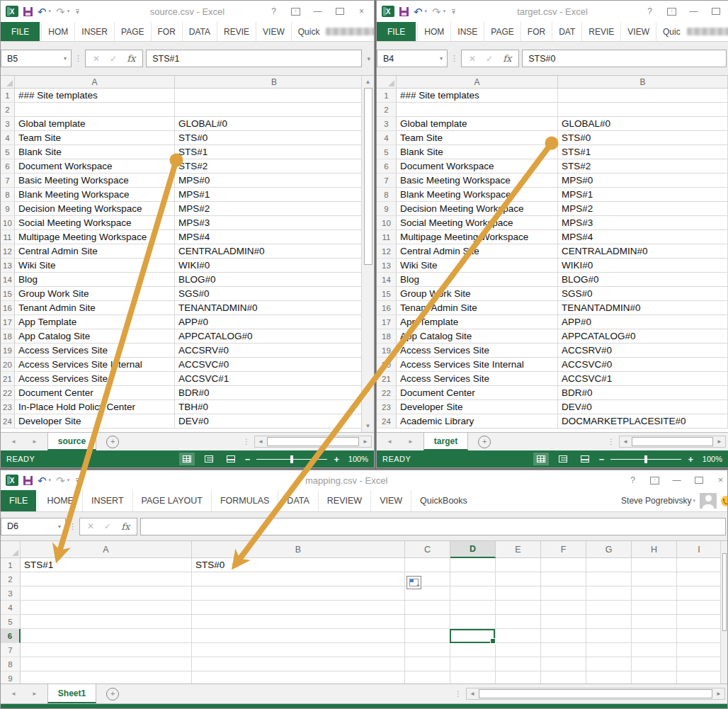 The height and width of the screenshot is (709, 728). I want to click on user-avatar-icon, so click(708, 501).